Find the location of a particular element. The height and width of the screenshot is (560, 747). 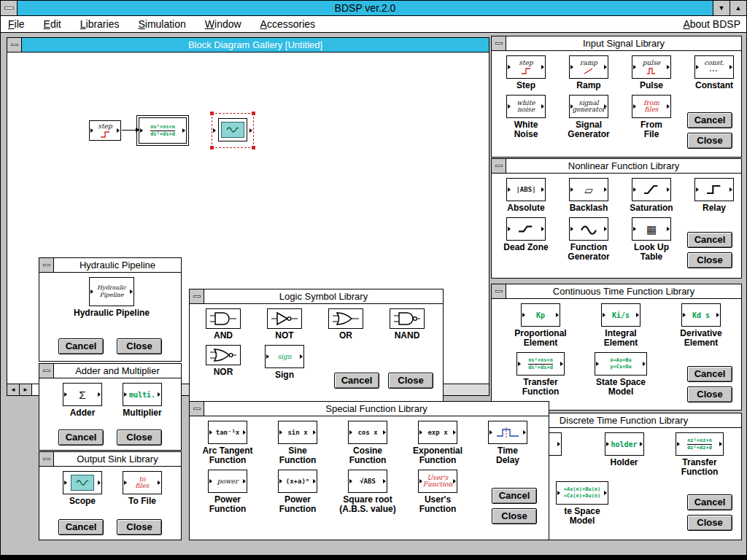

canvas-block-scope is located at coordinates (233, 130).